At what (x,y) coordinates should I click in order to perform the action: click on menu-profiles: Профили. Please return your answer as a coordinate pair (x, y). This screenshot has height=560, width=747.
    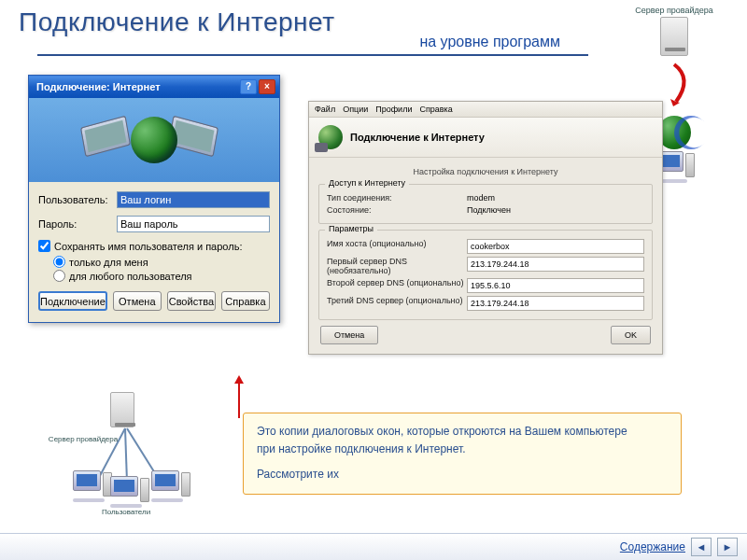
    Looking at the image, I should click on (394, 109).